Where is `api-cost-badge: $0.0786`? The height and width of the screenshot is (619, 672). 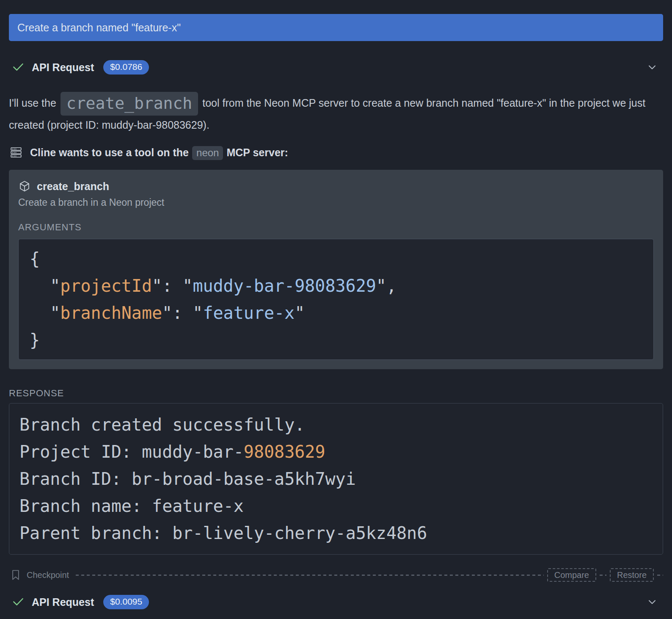
api-cost-badge: $0.0786 is located at coordinates (126, 67).